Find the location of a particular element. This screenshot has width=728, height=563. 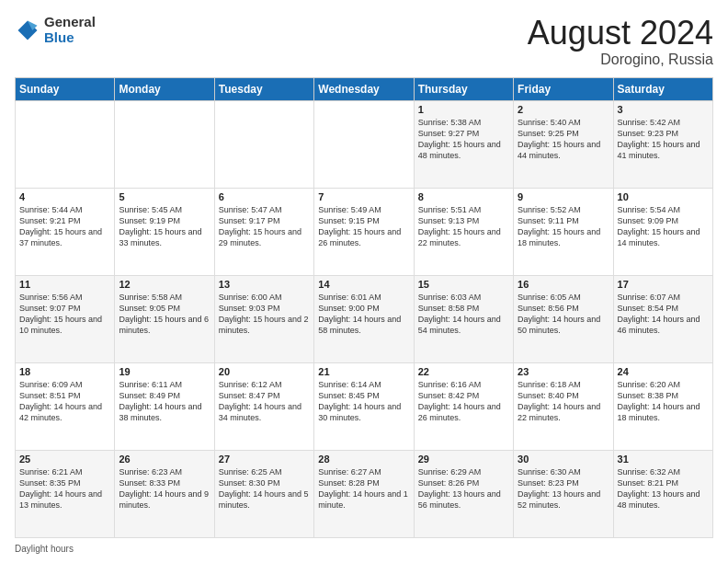

cell-content: Sunrise: 6:18 AM Sunset: 8:40 PM Dayligh… is located at coordinates (563, 401).